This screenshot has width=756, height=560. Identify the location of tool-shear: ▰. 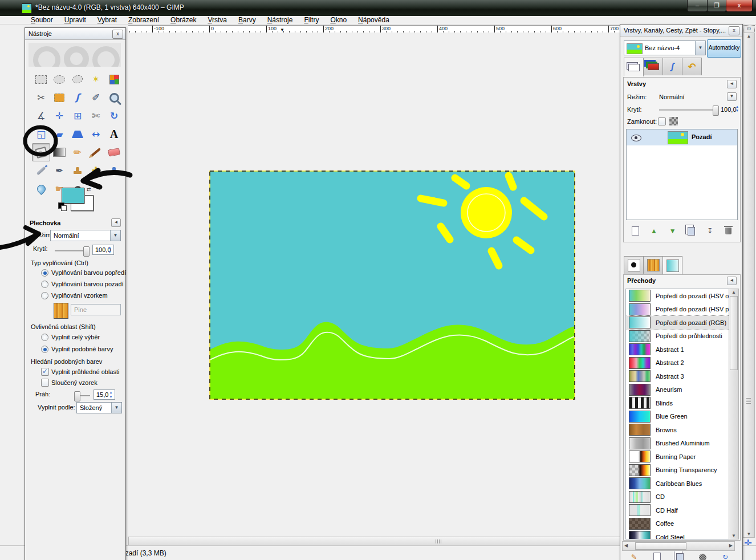
(59, 134).